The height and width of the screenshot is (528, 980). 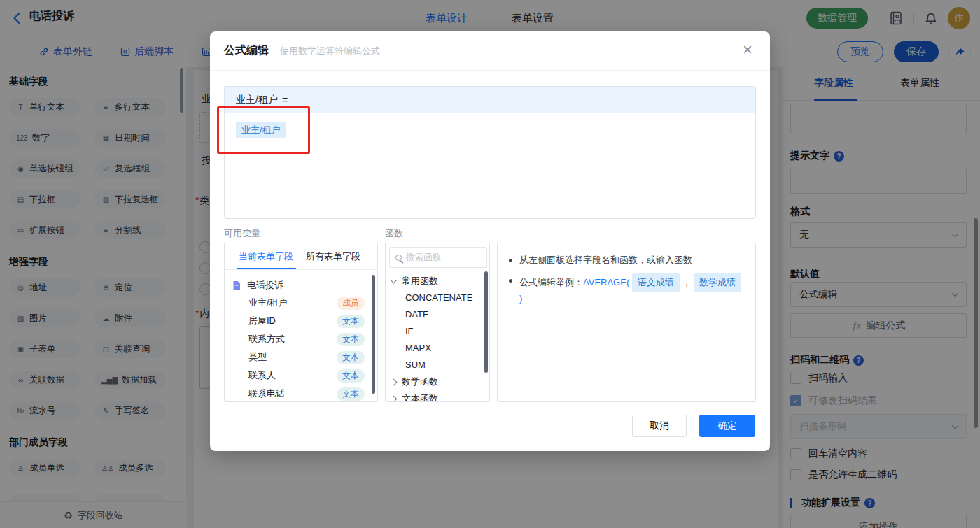 I want to click on confirm-button: 确定, so click(x=727, y=426).